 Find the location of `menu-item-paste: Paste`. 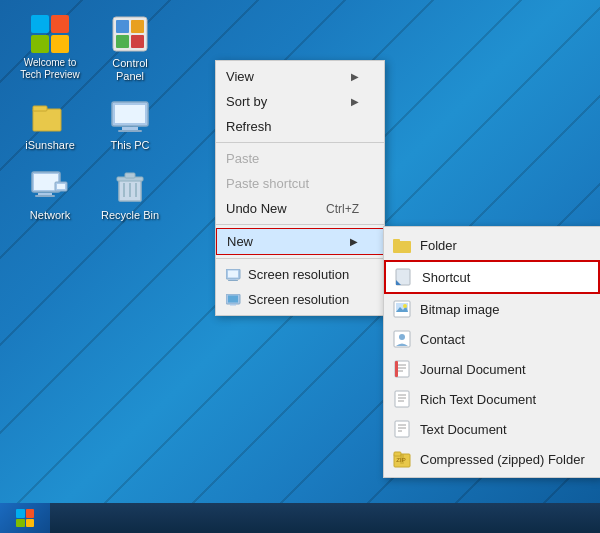

menu-item-paste: Paste is located at coordinates (300, 158).